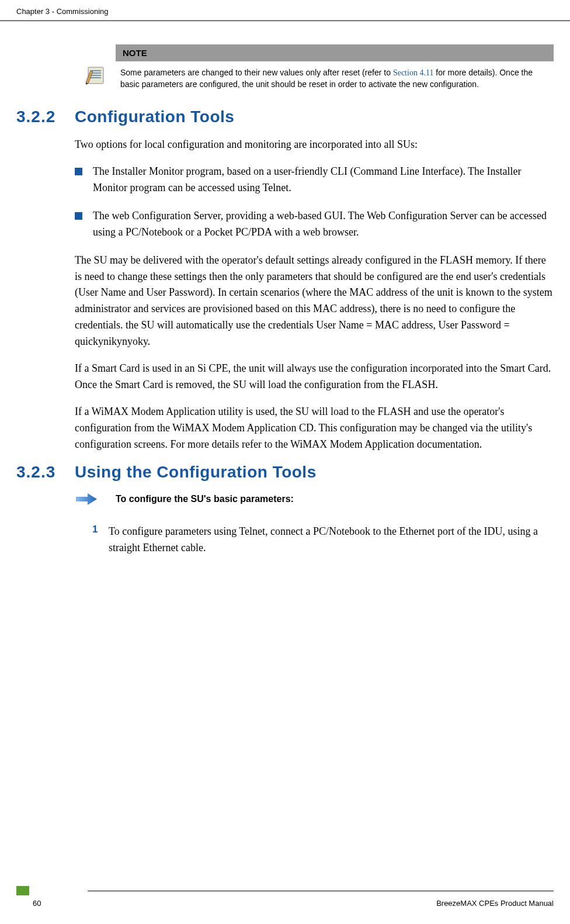  Describe the element at coordinates (285, 472) in the screenshot. I see `section-heading-323: 3.2.3 Using the Configuration Tools` at that location.